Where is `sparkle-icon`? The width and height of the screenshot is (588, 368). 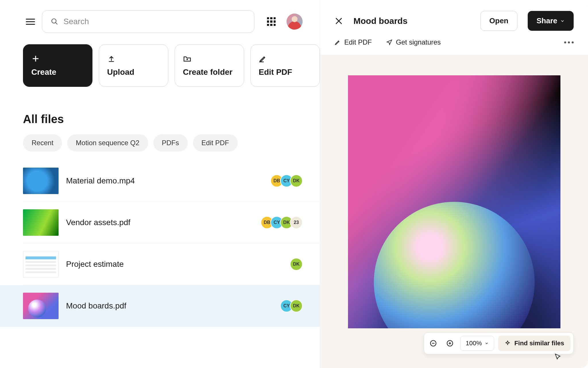
sparkle-icon is located at coordinates (508, 343).